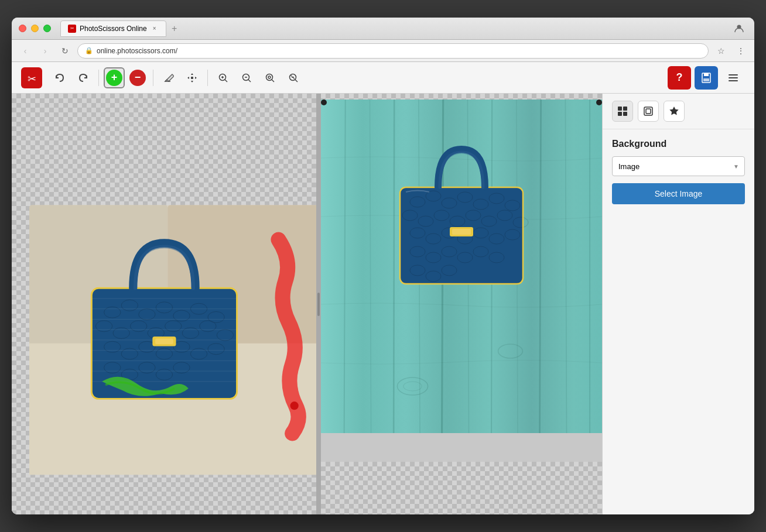 This screenshot has width=766, height=532. What do you see at coordinates (741, 51) in the screenshot?
I see `browser-menu-button: ⋮` at bounding box center [741, 51].